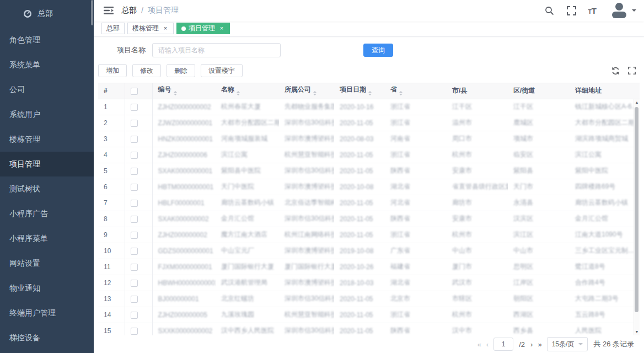 The height and width of the screenshot is (353, 644). Describe the element at coordinates (477, 171) in the screenshot. I see `cell: 安康市` at that location.